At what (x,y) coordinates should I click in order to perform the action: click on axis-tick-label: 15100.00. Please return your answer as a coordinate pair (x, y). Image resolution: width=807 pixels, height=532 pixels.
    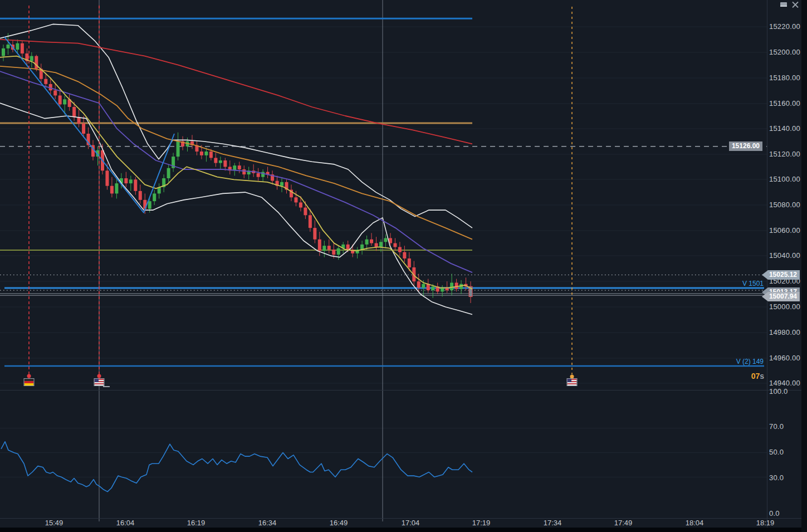
    Looking at the image, I should click on (785, 179).